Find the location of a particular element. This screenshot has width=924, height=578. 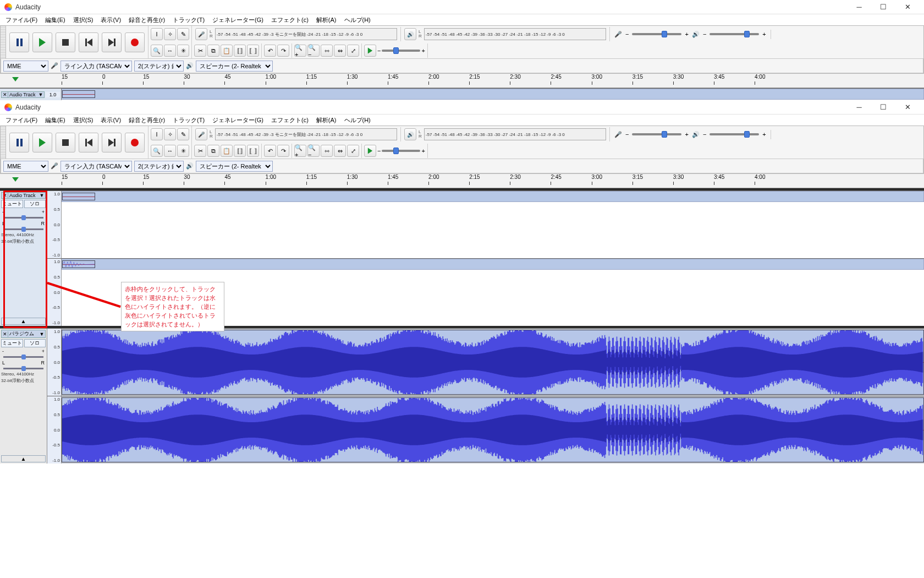

multi-tool-icon: ✳ is located at coordinates (183, 51).